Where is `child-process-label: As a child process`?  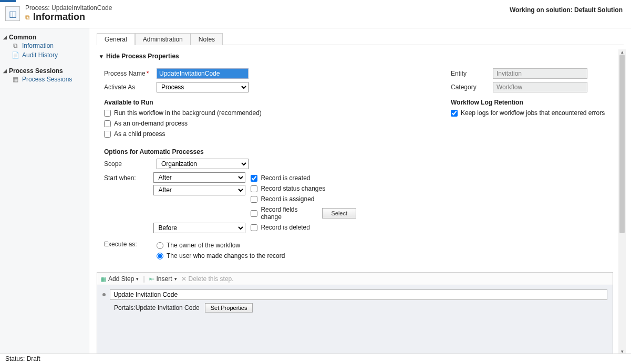
child-process-label: As a child process is located at coordinates (140, 134).